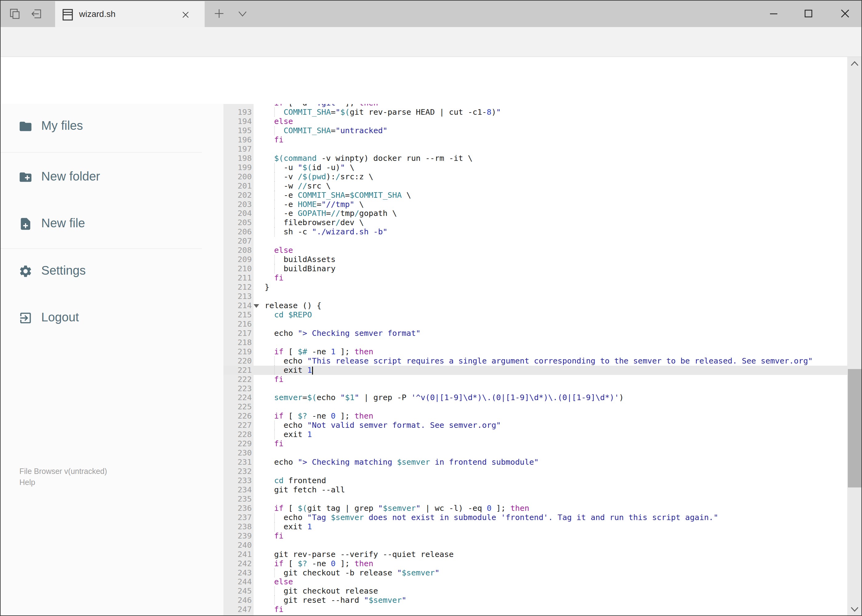 The height and width of the screenshot is (616, 862). Describe the element at coordinates (243, 14) in the screenshot. I see `chevron-down-icon` at that location.